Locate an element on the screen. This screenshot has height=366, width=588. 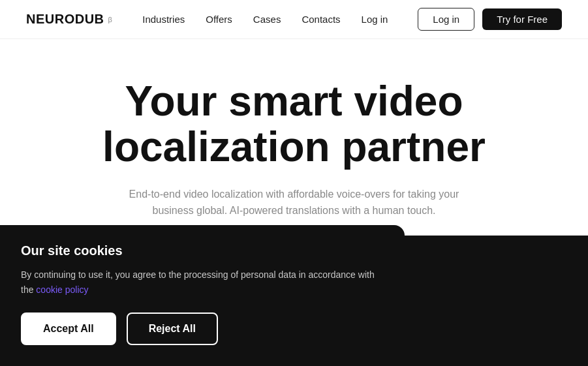
nav-cases: Cases is located at coordinates (268, 20).